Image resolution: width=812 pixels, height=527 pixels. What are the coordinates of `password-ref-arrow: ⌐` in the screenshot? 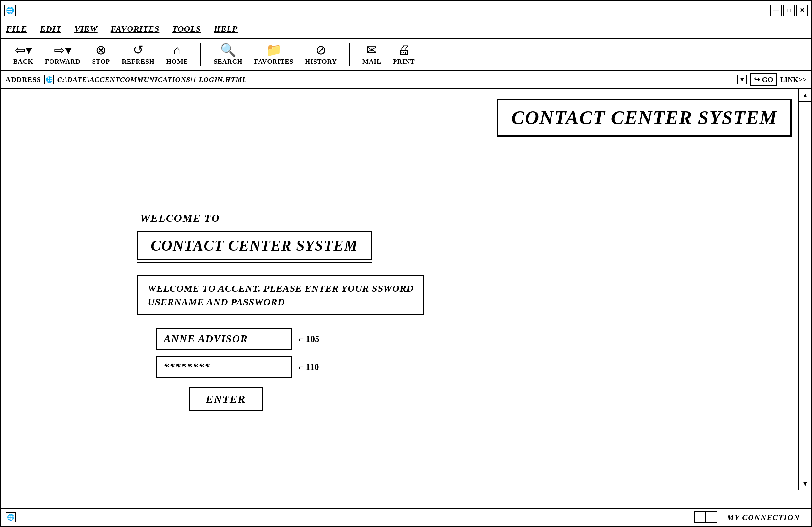 It's located at (302, 367).